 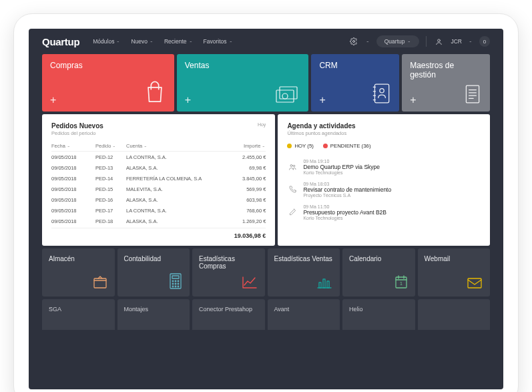 I want to click on agenda-item: 09 Ma 11:50Presupuesto proyecto Avant B2…, so click(x=384, y=212).